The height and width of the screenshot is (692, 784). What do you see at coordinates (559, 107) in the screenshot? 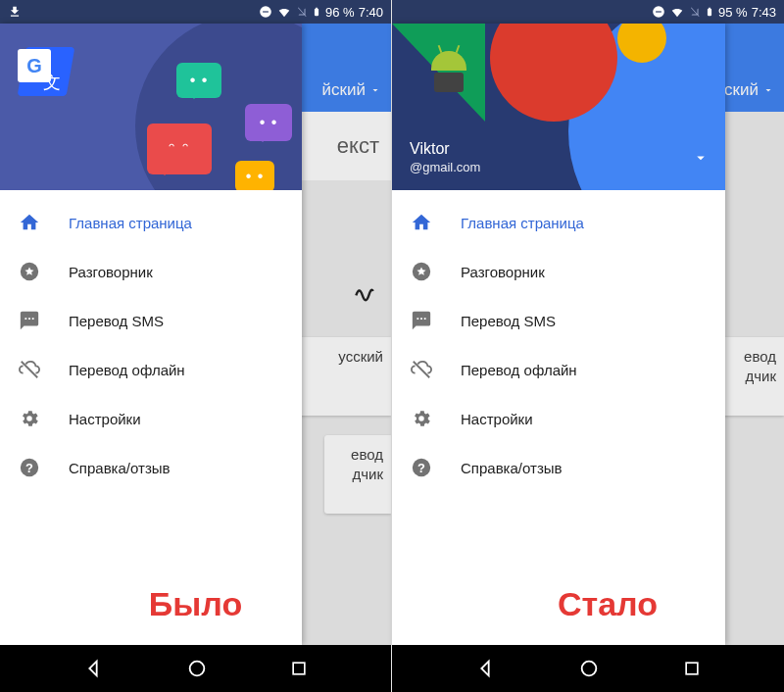
I see `drawer-header: Viktor @gmail.com` at bounding box center [559, 107].